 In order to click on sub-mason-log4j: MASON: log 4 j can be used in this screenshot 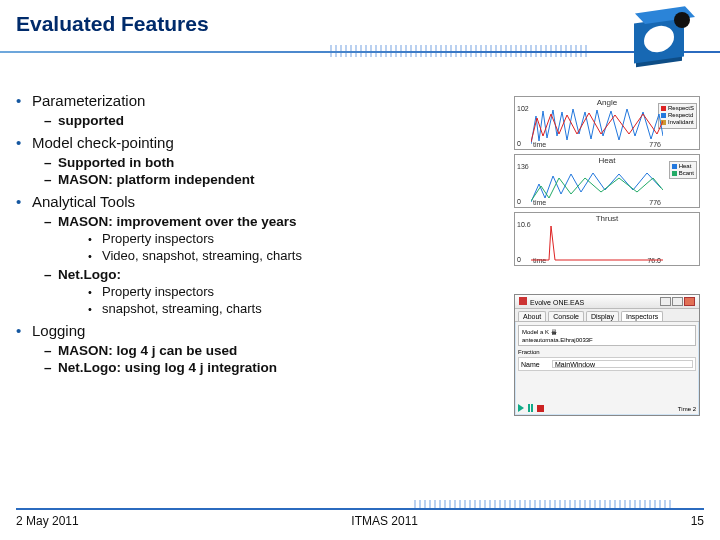, I will do `click(260, 350)`.